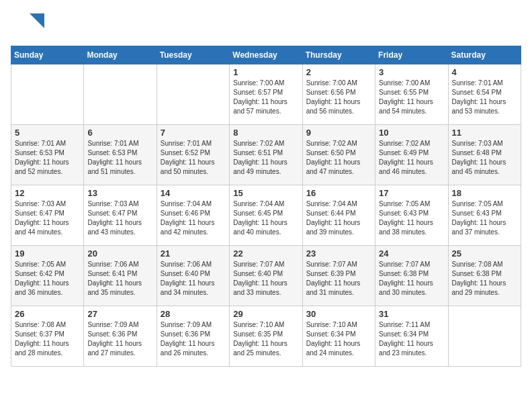  What do you see at coordinates (339, 276) in the screenshot?
I see `calendar-cell: 23Sunrise: 7:07 AM Sunset: 6:39 PM Dayli…` at bounding box center [339, 276].